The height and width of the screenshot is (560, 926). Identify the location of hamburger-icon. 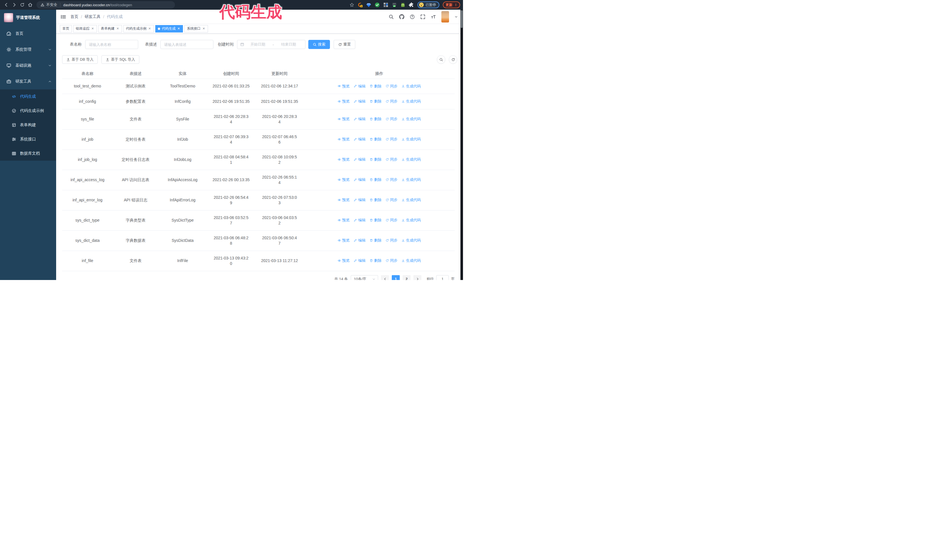
(63, 17).